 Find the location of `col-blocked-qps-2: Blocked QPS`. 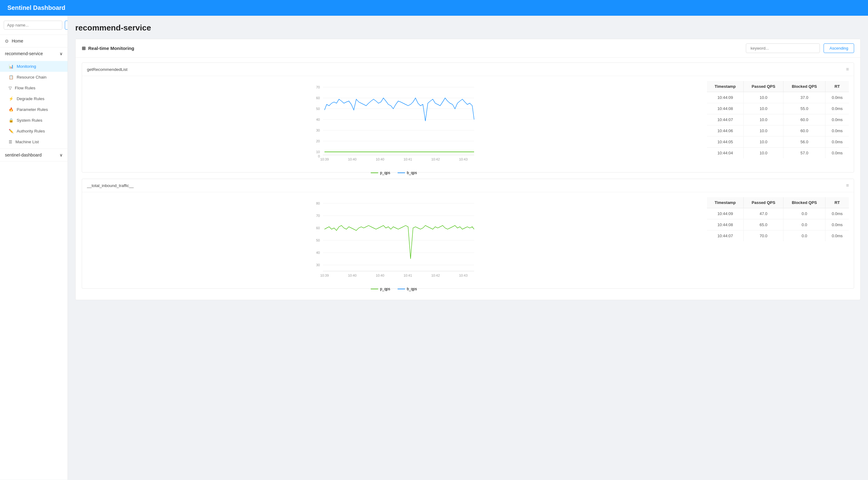

col-blocked-qps-2: Blocked QPS is located at coordinates (805, 203).